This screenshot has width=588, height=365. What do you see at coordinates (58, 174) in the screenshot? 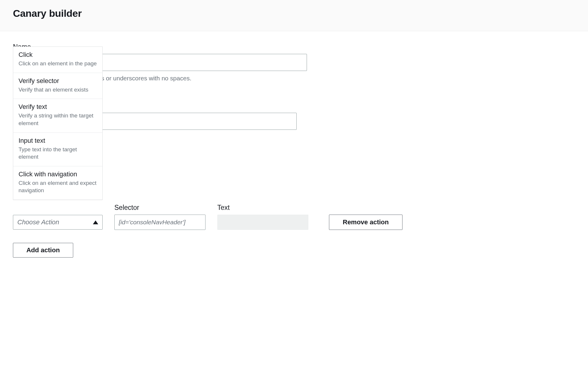
I see `dropdown-option-title: Click with navigation` at bounding box center [58, 174].